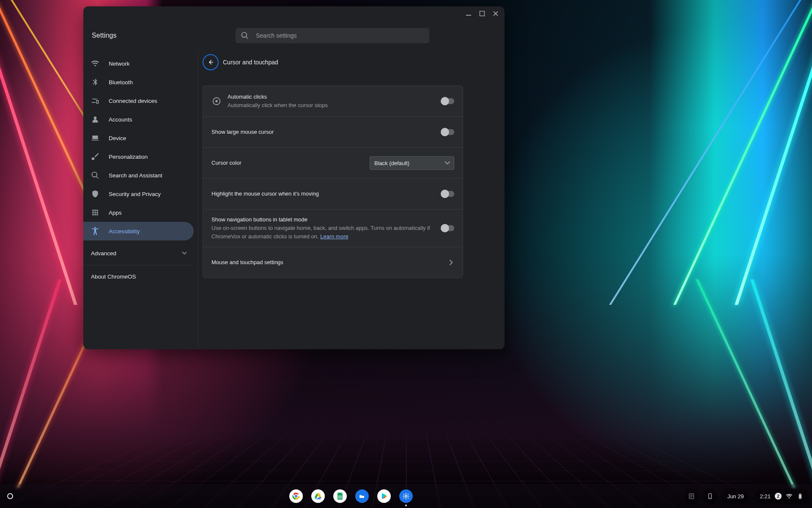  I want to click on sidebar-item-connected-devices: Connected devices, so click(139, 101).